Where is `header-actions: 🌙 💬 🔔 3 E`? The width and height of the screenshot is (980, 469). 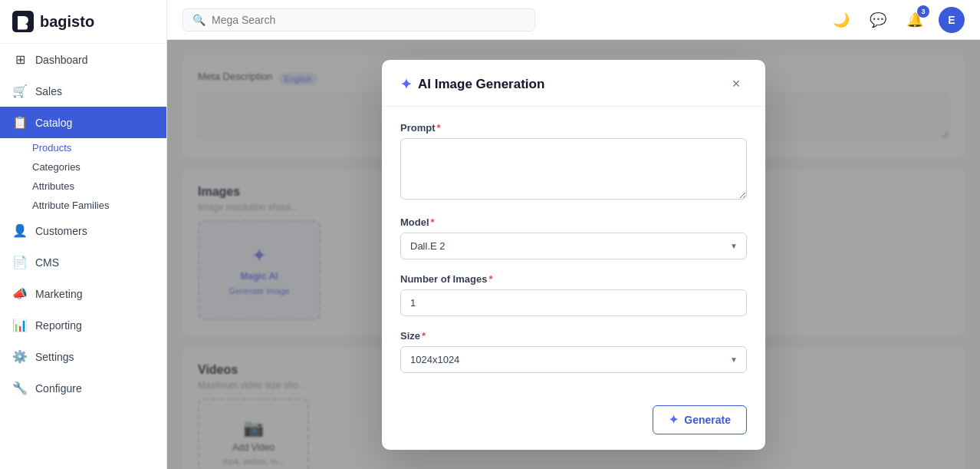 header-actions: 🌙 💬 🔔 3 E is located at coordinates (896, 20).